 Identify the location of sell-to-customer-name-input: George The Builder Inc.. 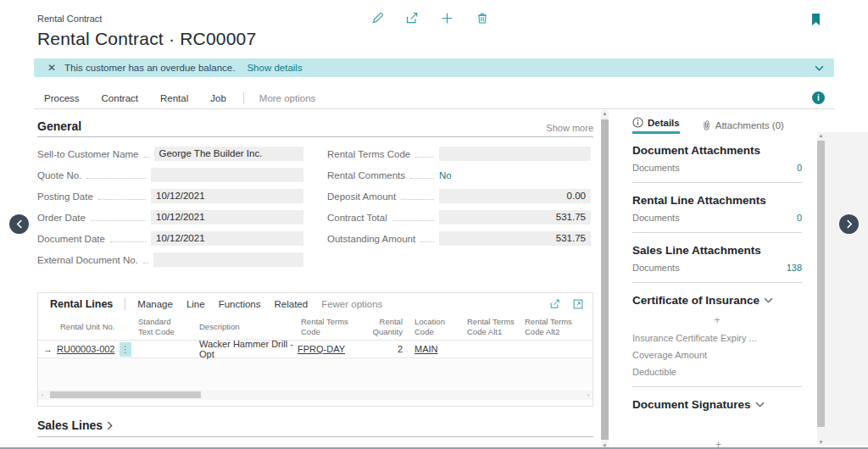
(229, 154).